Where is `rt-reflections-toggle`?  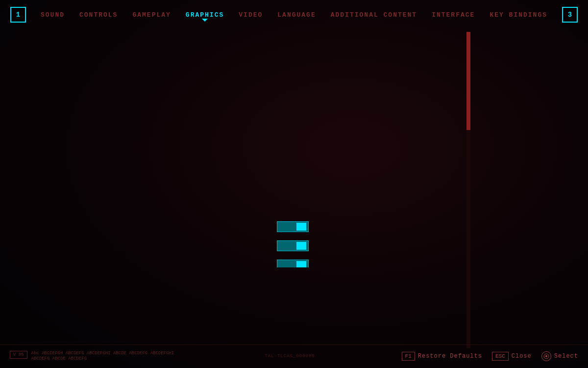 rt-reflections-toggle is located at coordinates (293, 246).